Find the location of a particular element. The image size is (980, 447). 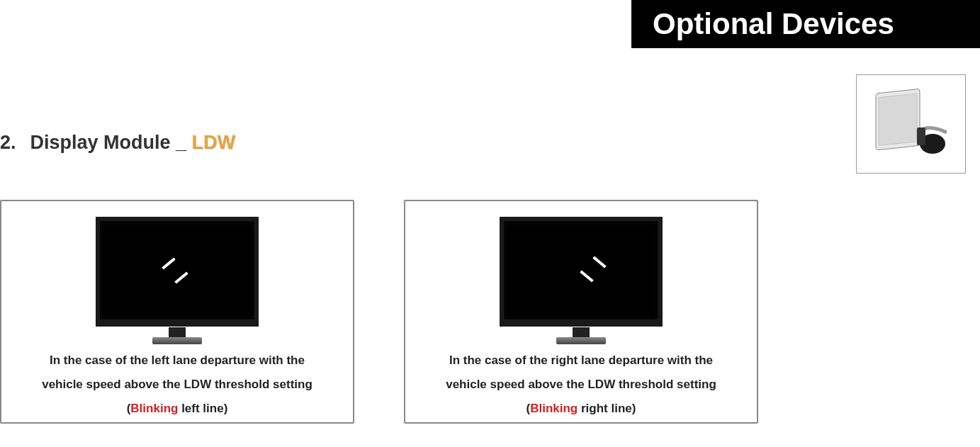

section-title: 2.Display Module _ LDW is located at coordinates (118, 143).